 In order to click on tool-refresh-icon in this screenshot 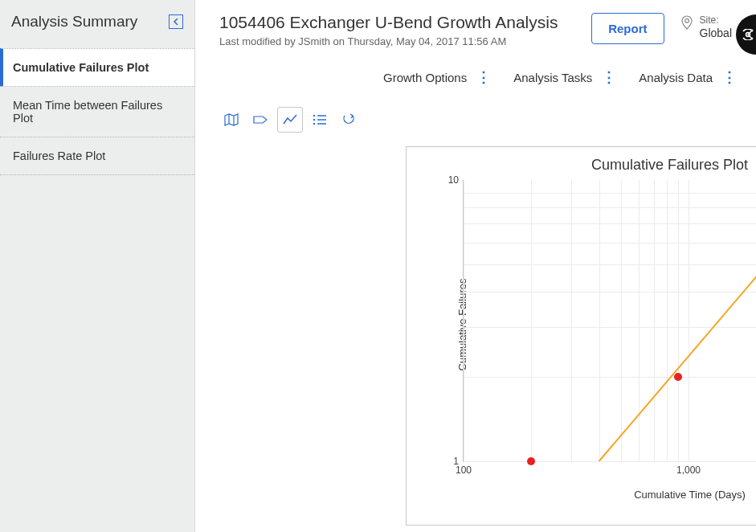, I will do `click(349, 120)`.